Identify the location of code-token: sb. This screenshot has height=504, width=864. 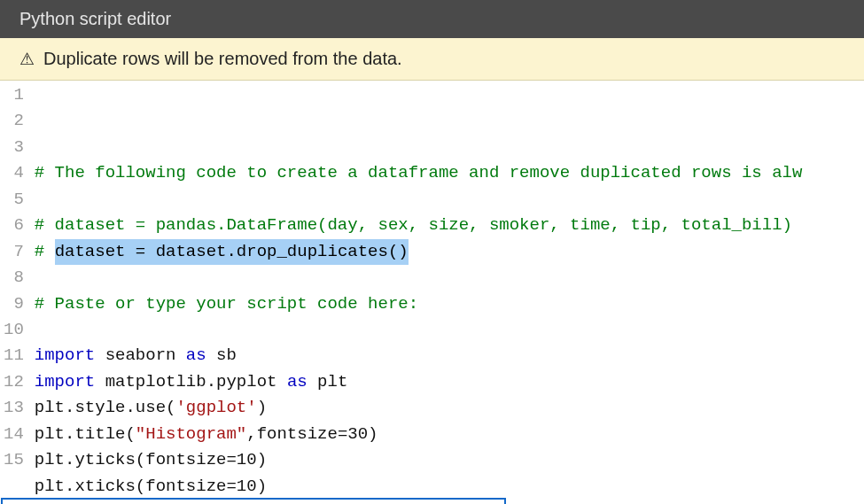
(222, 355).